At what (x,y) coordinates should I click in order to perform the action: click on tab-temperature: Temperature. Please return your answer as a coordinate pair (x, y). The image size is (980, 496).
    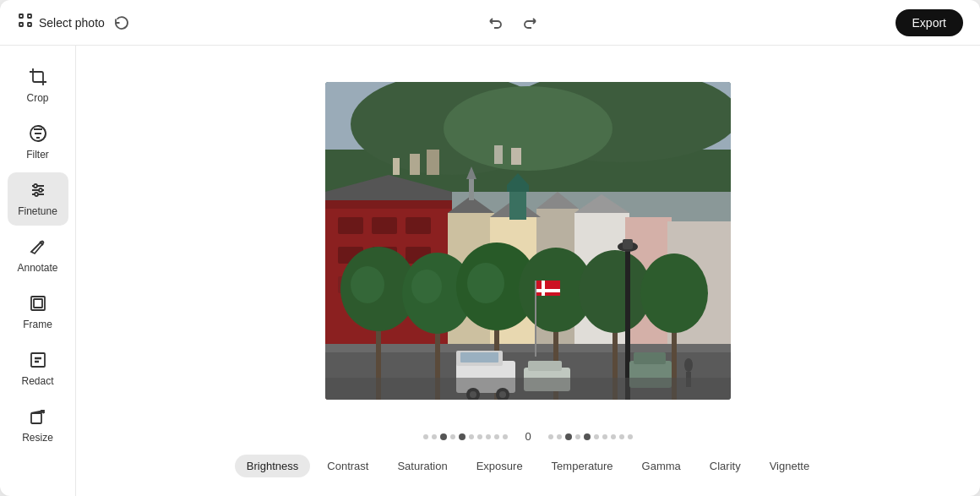
    Looking at the image, I should click on (583, 466).